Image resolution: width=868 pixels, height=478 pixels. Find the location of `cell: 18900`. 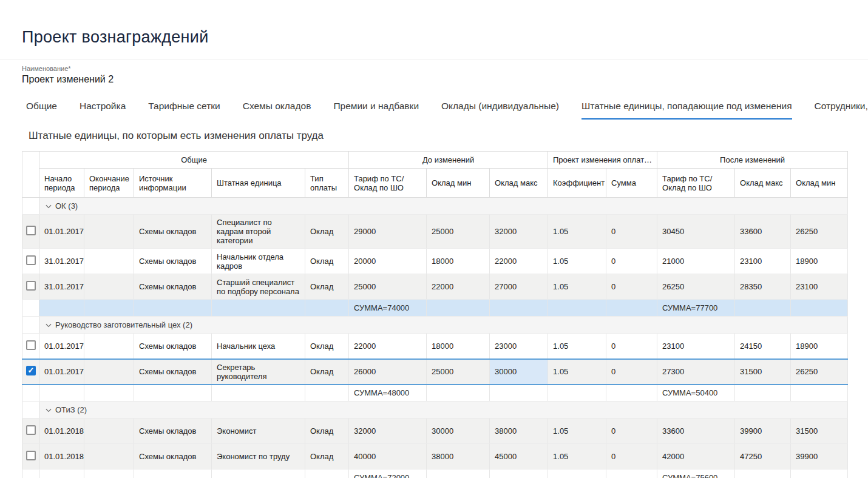

cell: 18900 is located at coordinates (819, 346).